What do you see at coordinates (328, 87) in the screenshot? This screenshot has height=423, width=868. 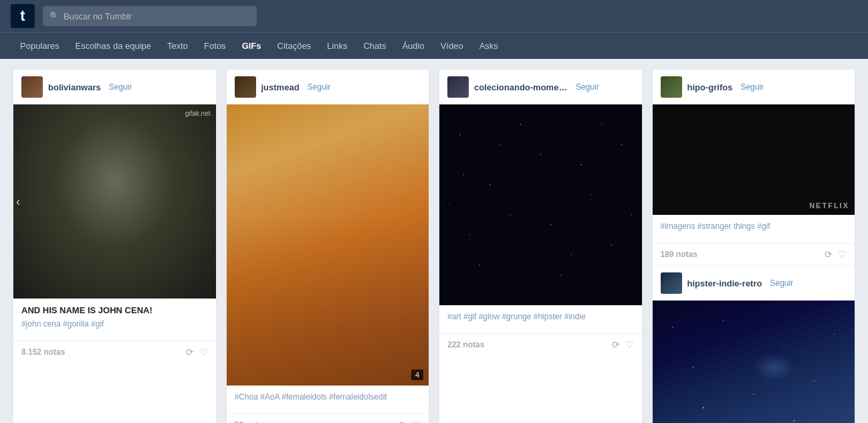 I see `card-header: justmead Seguir` at bounding box center [328, 87].